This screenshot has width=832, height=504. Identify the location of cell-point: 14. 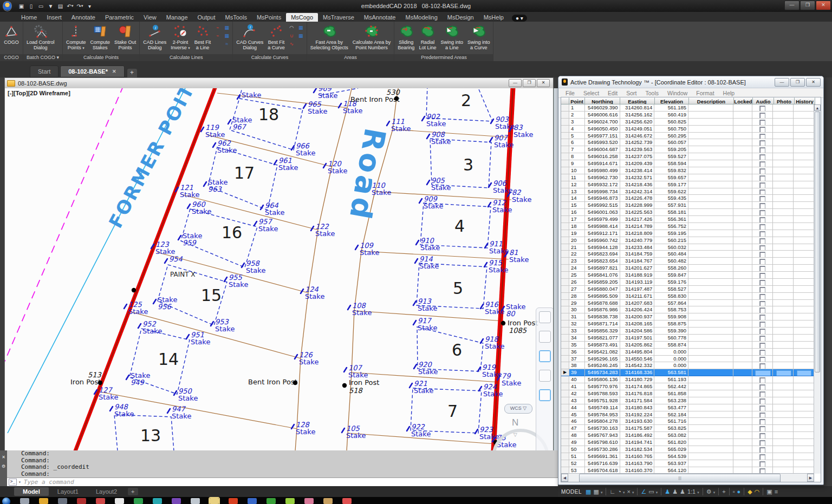
(577, 198).